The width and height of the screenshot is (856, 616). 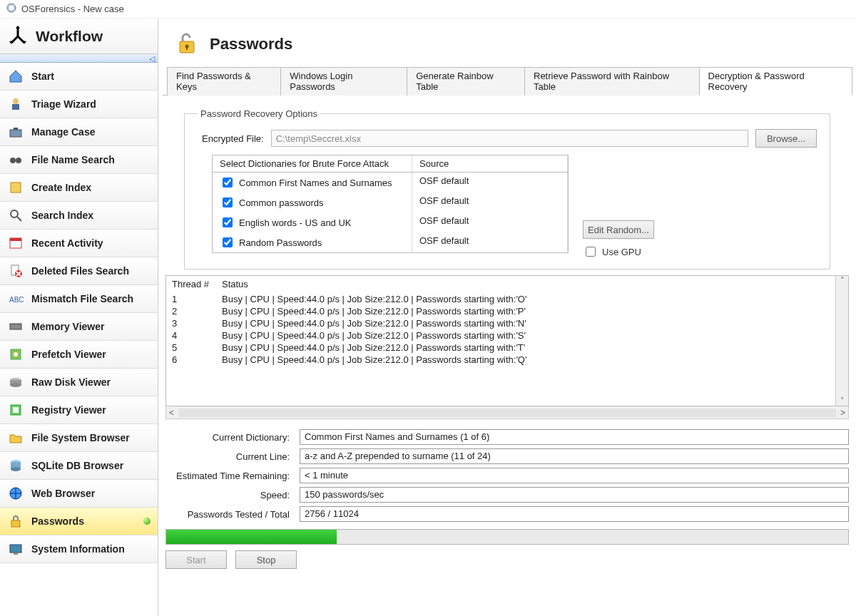 I want to click on thread-row: 1Busy | CPU | Speed:44.0 p/s | Job Size:…, so click(x=501, y=299).